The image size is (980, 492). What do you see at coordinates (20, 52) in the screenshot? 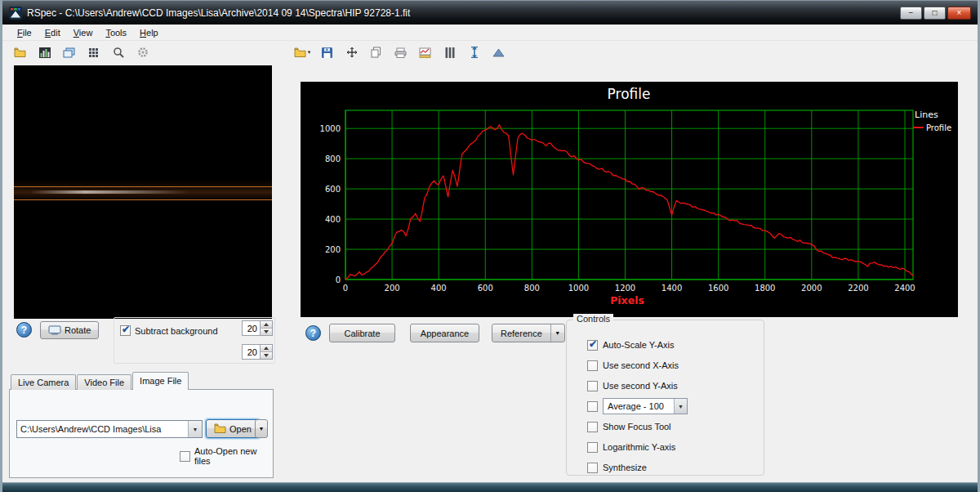
I see `open-file-button` at bounding box center [20, 52].